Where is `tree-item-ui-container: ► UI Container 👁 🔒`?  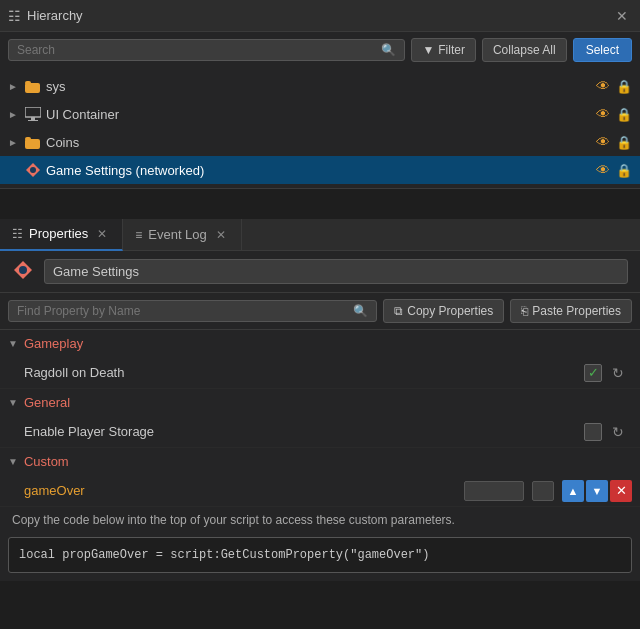
tree-item-ui-container: ► UI Container 👁 🔒 is located at coordinates (320, 114).